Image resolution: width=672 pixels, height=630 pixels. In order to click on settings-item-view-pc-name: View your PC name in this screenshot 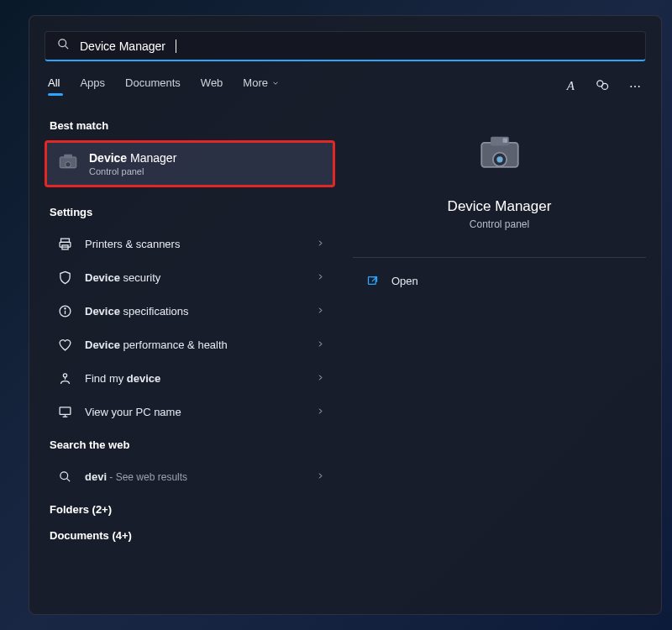, I will do `click(190, 412)`.